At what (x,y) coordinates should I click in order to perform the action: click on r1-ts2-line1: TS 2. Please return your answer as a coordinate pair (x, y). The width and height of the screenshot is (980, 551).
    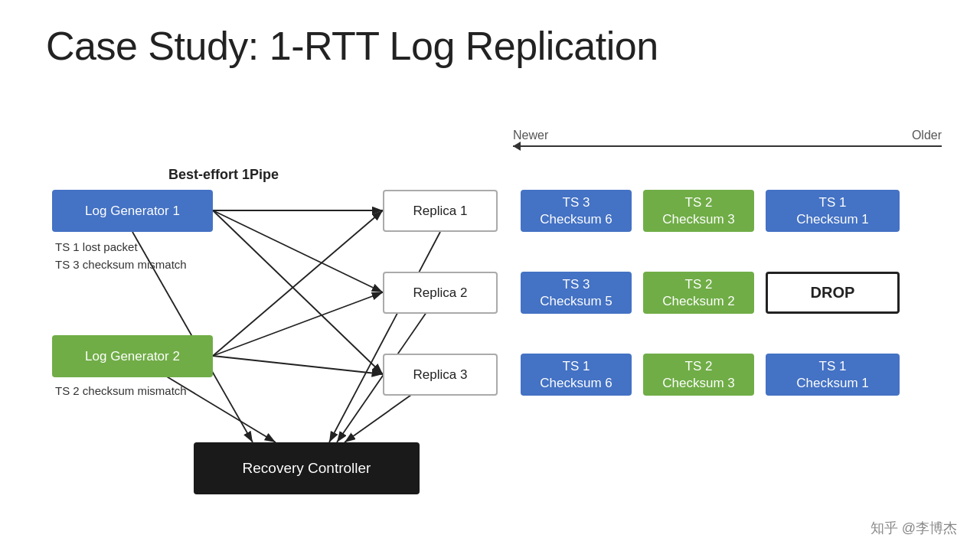
    Looking at the image, I should click on (699, 203).